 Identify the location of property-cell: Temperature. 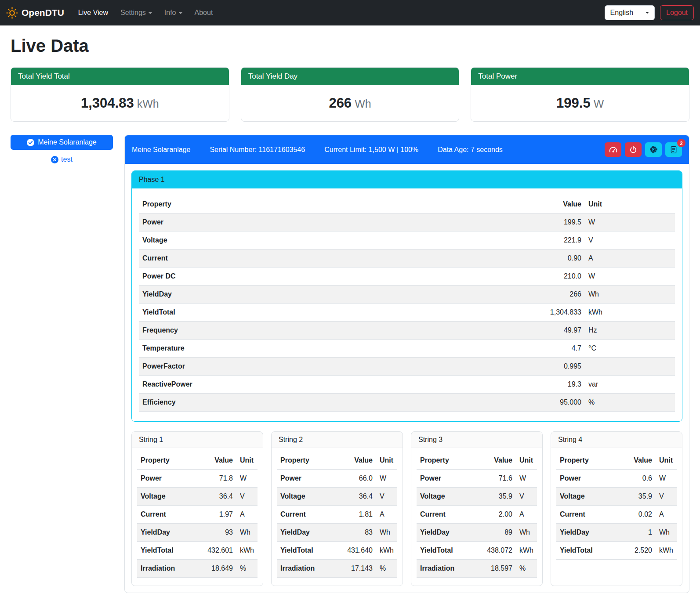
(272, 349).